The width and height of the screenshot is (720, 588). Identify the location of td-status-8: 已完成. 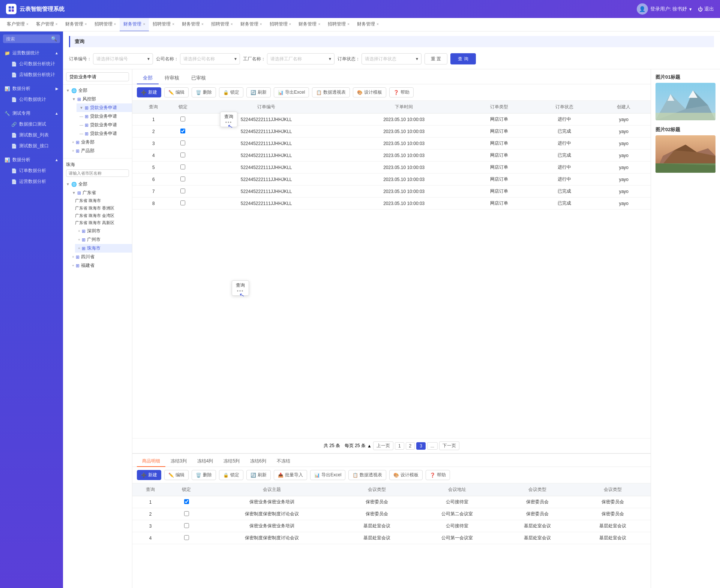
(564, 203).